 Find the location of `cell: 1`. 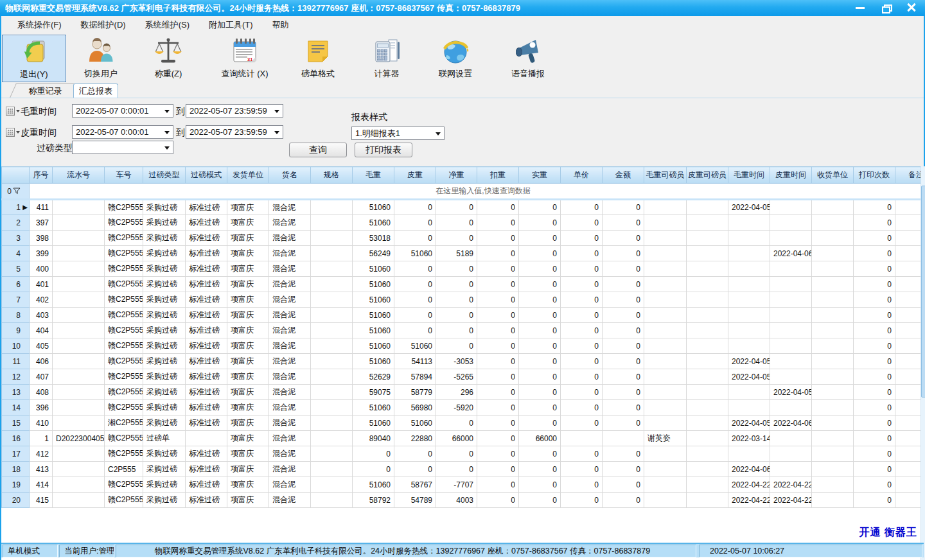

cell: 1 is located at coordinates (41, 439).